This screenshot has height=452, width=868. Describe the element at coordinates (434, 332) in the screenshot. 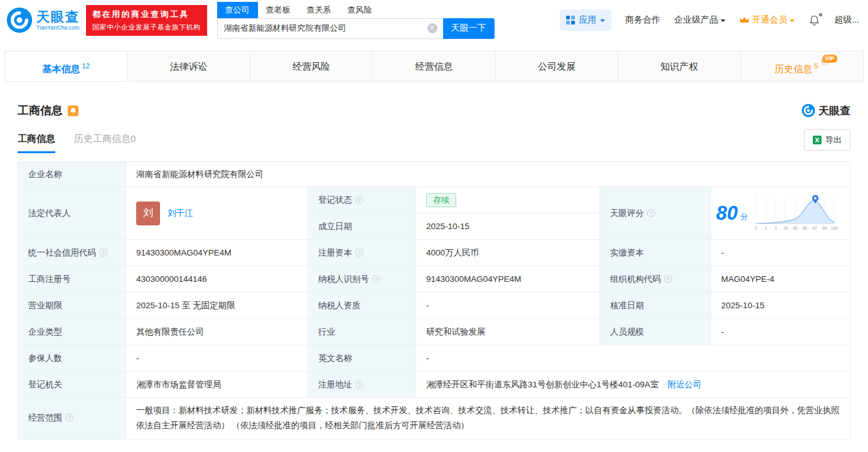

I see `table-row-company-type: 企业类型 其他有限责任公司 行业 研究和试验发展 人员规模 -` at that location.